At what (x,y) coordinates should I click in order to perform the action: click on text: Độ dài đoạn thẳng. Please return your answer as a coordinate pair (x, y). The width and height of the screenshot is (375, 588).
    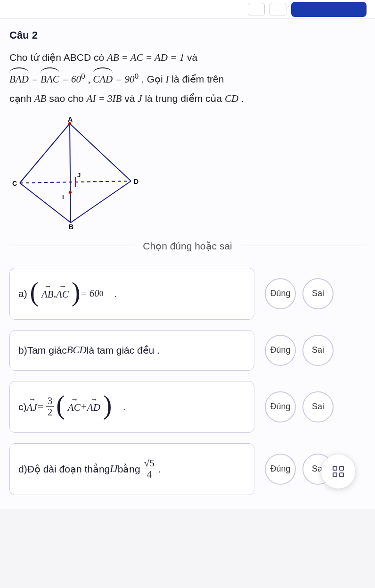
    Looking at the image, I should click on (69, 469).